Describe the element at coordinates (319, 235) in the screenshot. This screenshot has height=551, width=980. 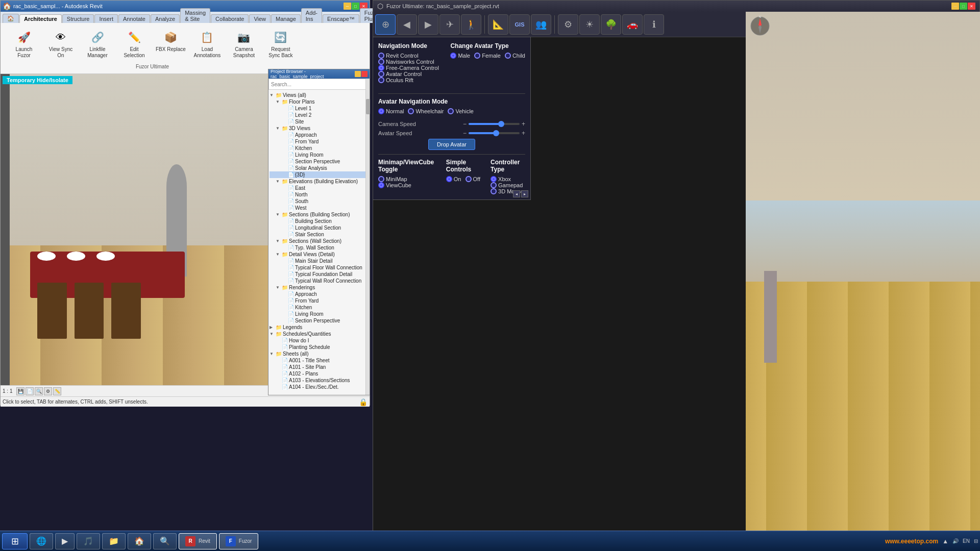
I see `tree-item: 📄 Stair Section` at that location.